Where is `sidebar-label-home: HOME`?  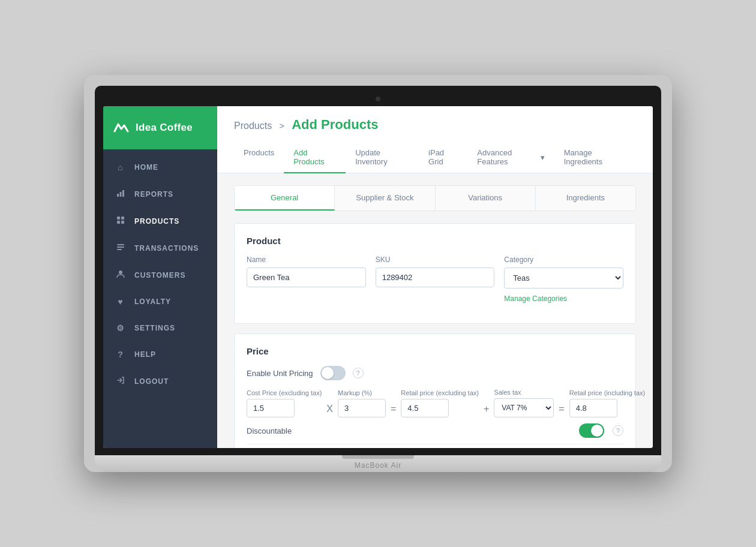
sidebar-label-home: HOME is located at coordinates (146, 167).